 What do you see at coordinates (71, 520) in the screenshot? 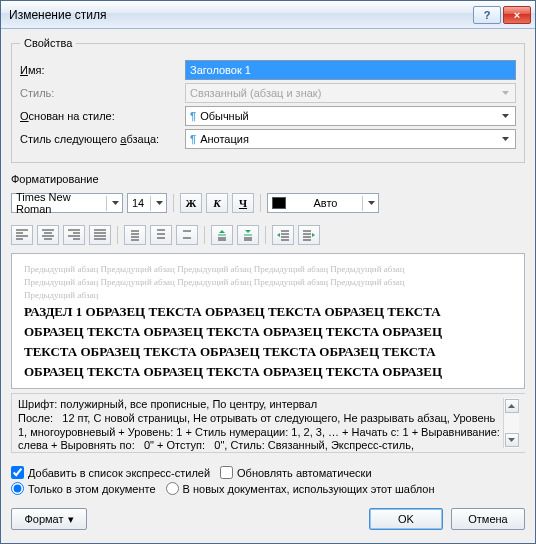
I see `chevron-down-icon: ▾` at bounding box center [71, 520].